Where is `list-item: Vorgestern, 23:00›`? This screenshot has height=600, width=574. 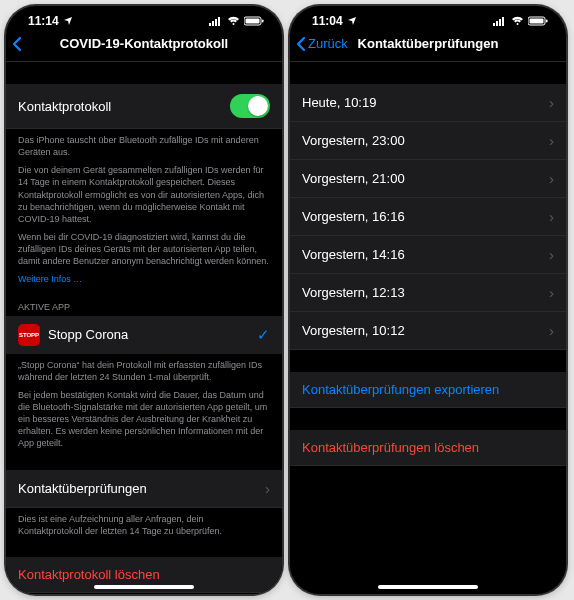 list-item: Vorgestern, 23:00› is located at coordinates (428, 141).